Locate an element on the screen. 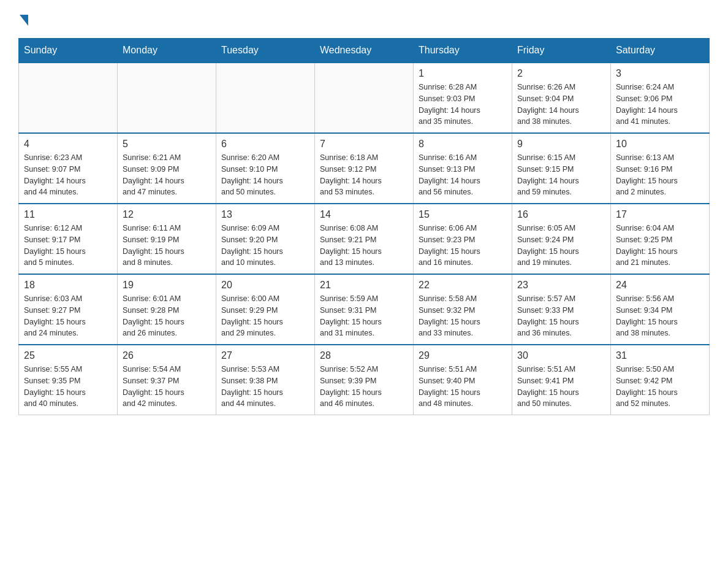 The image size is (728, 563). calendar-cell: 31Sunrise: 5:50 AMSunset: 9:42 PMDayligh… is located at coordinates (661, 380).